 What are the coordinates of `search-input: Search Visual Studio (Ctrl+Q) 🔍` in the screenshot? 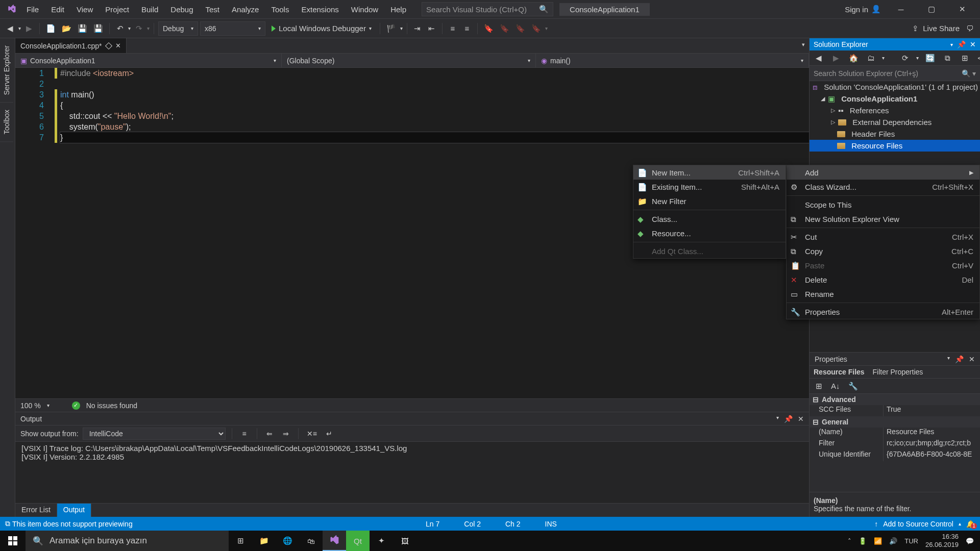 It's located at (487, 9).